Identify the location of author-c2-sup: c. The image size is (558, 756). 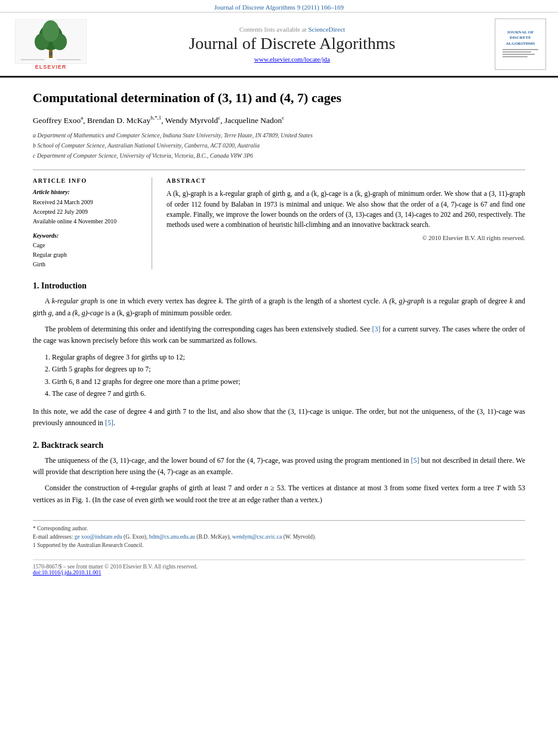
(283, 118).